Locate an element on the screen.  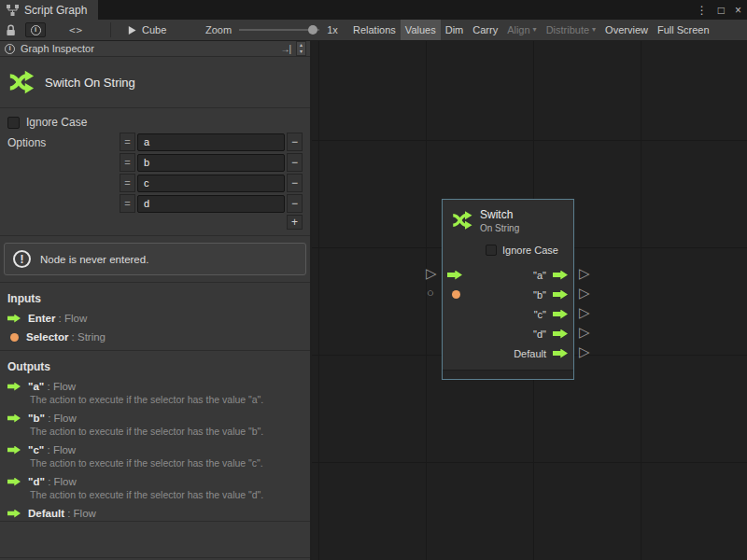
node-ignore-case-label: Ignore Case is located at coordinates (530, 250).